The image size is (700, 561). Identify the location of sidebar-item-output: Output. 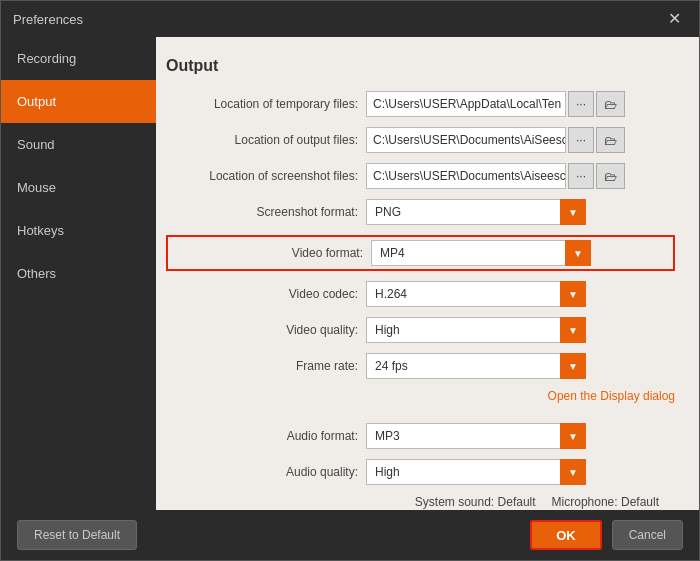
(78, 102).